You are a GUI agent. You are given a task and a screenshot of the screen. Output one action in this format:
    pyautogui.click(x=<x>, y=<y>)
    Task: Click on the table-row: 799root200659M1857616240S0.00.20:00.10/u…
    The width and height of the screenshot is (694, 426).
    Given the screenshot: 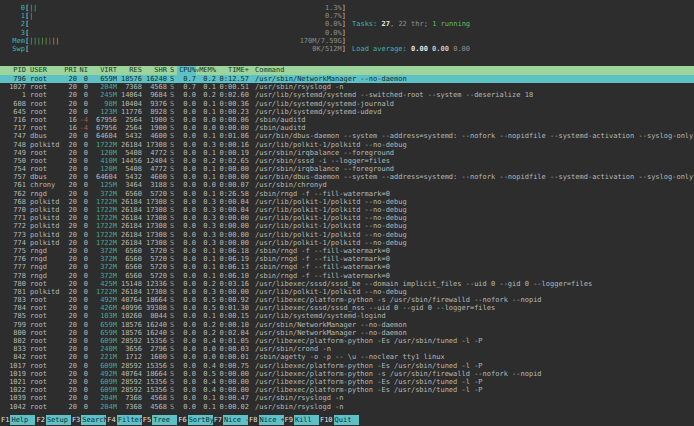 What is the action you would take?
    pyautogui.click(x=347, y=325)
    